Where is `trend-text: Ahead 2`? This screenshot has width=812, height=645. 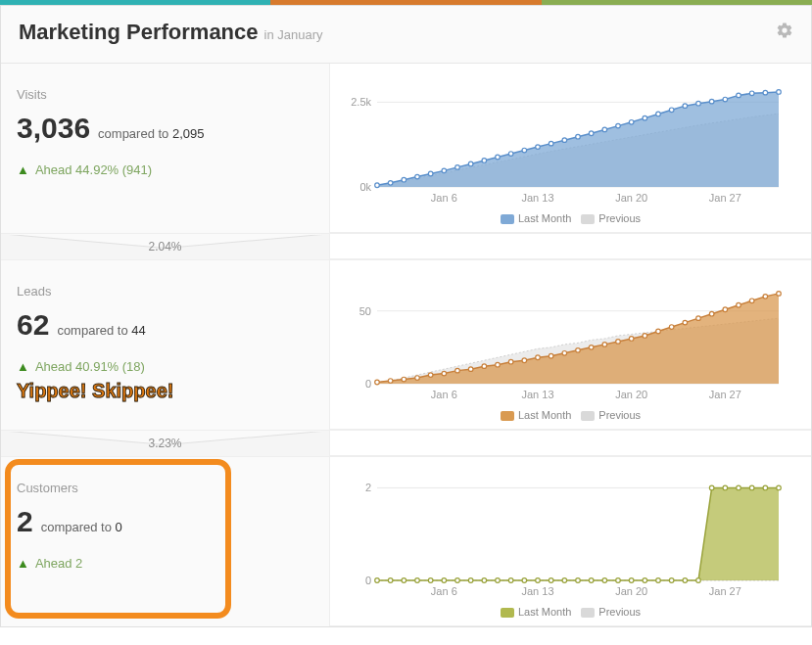 trend-text: Ahead 2 is located at coordinates (59, 564).